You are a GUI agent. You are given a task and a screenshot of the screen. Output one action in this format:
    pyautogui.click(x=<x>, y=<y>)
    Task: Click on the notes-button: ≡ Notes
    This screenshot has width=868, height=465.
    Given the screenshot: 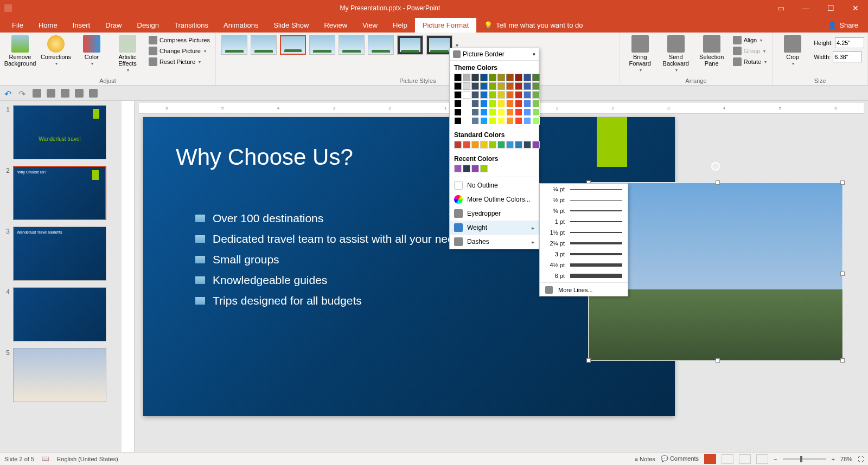 What is the action you would take?
    pyautogui.click(x=645, y=459)
    